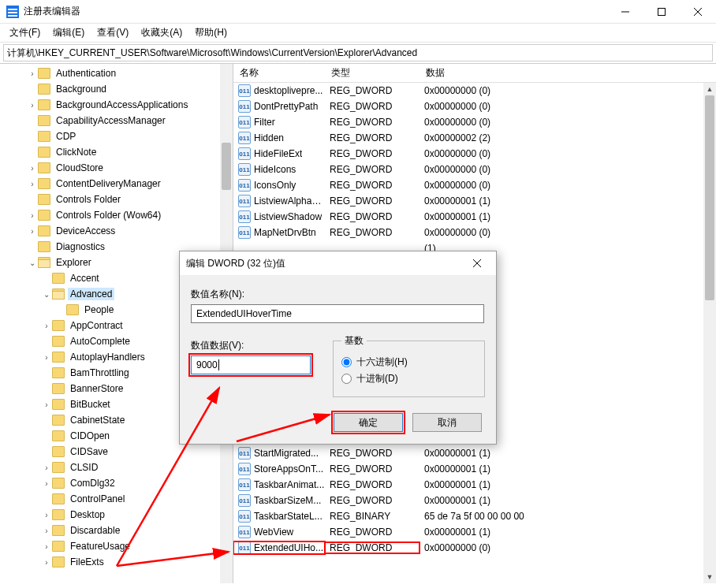 The image size is (716, 588). I want to click on value-name: TaskbarStateL..., so click(289, 516).